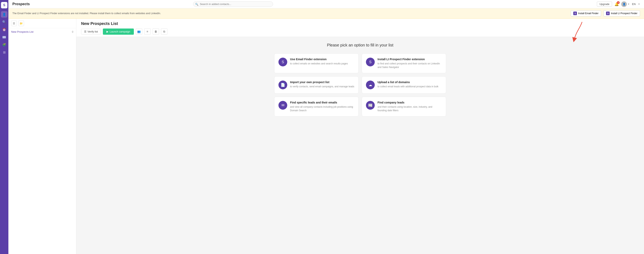 This screenshot has width=644, height=254. Describe the element at coordinates (4, 127) in the screenshot. I see `sidebar: S 👤 🔍 ⏰ ✉️ 🧩 ⊞` at that location.